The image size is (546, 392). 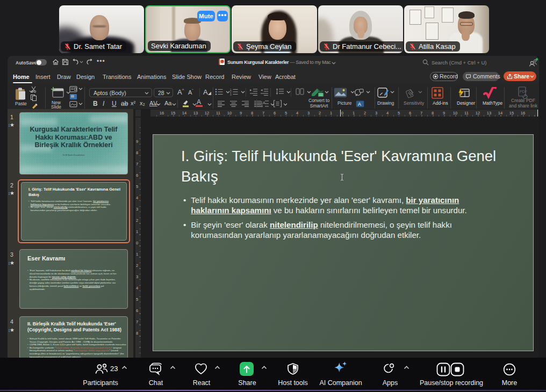 I want to click on svg-text: 1A, so click(x=263, y=103).